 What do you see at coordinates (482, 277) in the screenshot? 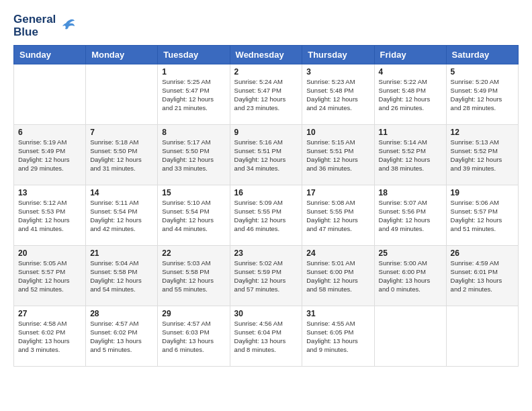
I see `day-info: Sunrise: 4:59 AMSunset: 6:01 PMDaylight:…` at bounding box center [482, 277].